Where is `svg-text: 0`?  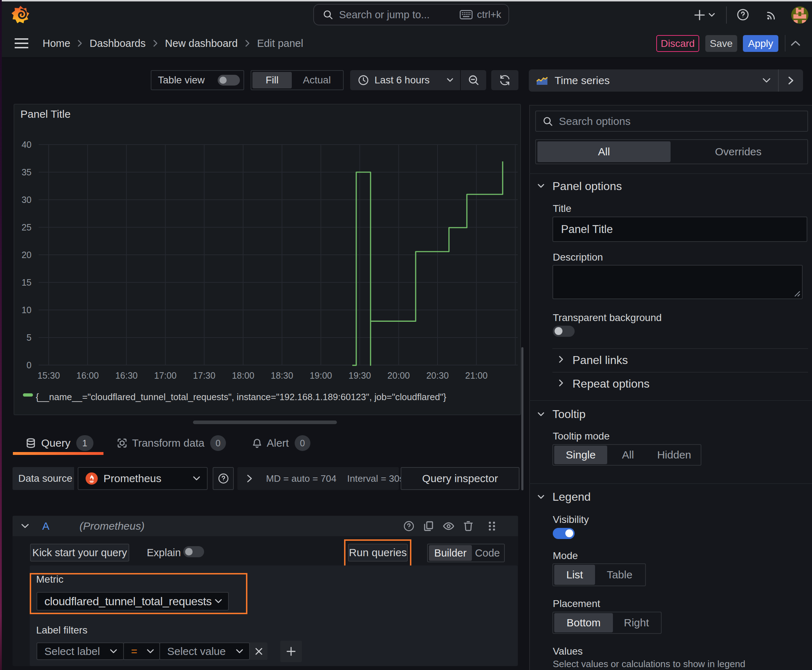
svg-text: 0 is located at coordinates (29, 365).